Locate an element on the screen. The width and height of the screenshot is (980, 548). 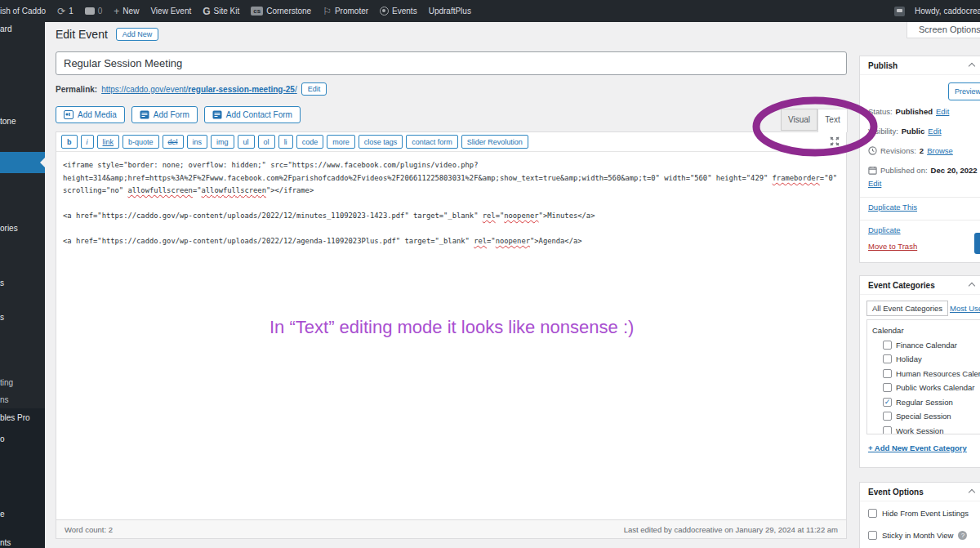
quicktag-b: b is located at coordinates (69, 142).